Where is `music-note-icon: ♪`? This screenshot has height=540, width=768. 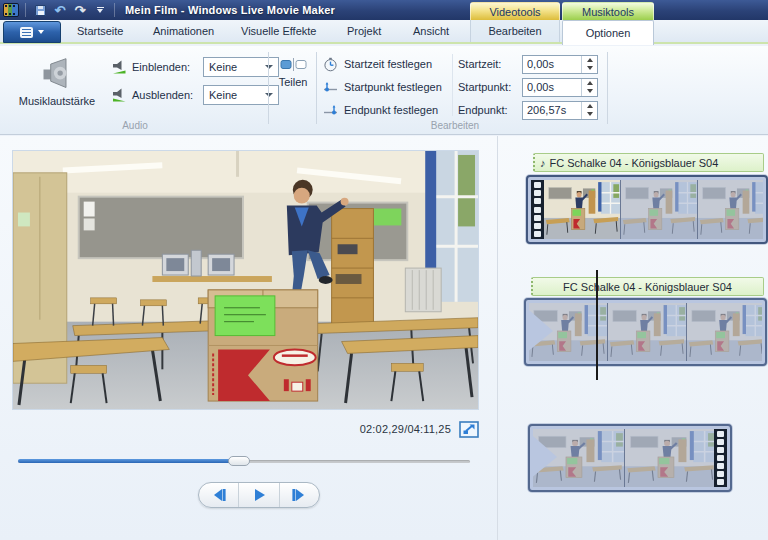 music-note-icon: ♪ is located at coordinates (543, 163).